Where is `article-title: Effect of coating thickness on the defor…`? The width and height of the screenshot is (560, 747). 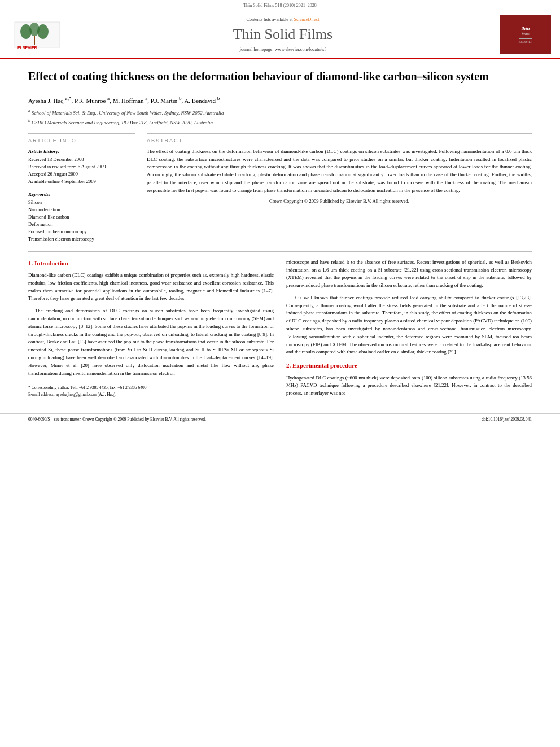
article-title: Effect of coating thickness on the defor… is located at coordinates (280, 79).